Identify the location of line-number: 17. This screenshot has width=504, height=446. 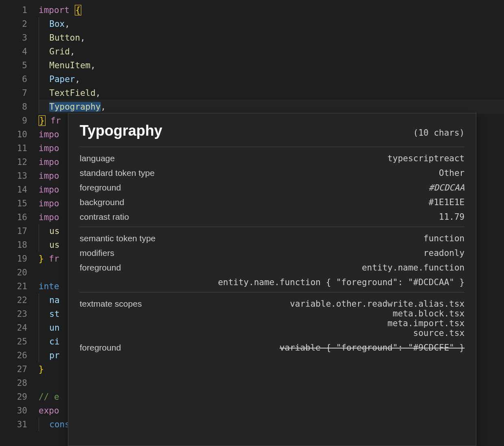
(14, 231).